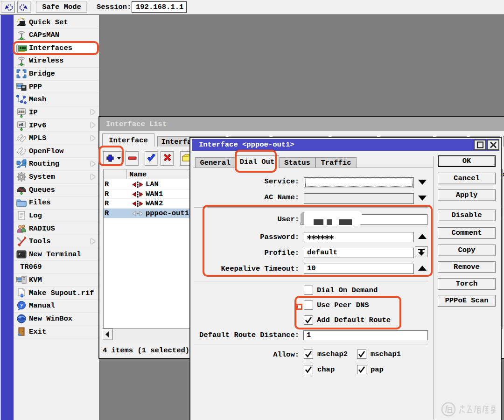 Image resolution: width=504 pixels, height=420 pixels. Describe the element at coordinates (21, 125) in the screenshot. I see `svg-text: v6` at that location.